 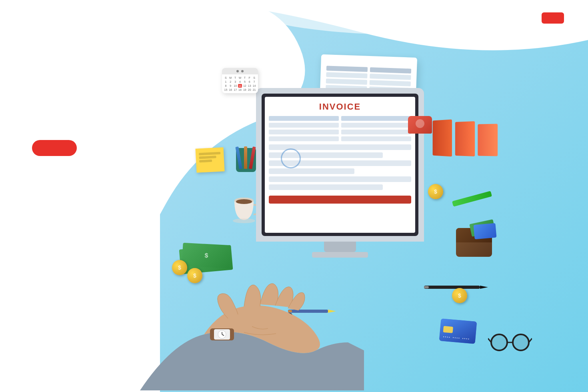 I want to click on sticky-notes, so click(x=210, y=160).